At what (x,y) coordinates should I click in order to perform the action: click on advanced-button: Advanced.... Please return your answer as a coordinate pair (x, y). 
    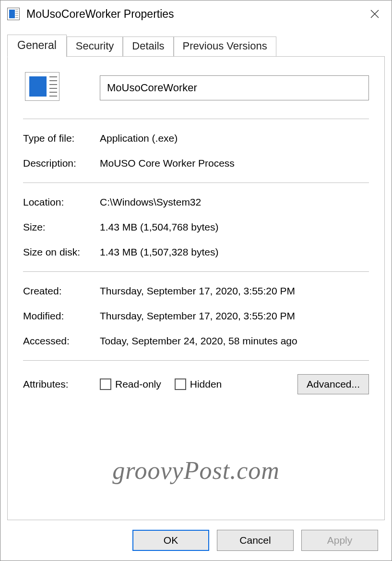
    Looking at the image, I should click on (333, 384).